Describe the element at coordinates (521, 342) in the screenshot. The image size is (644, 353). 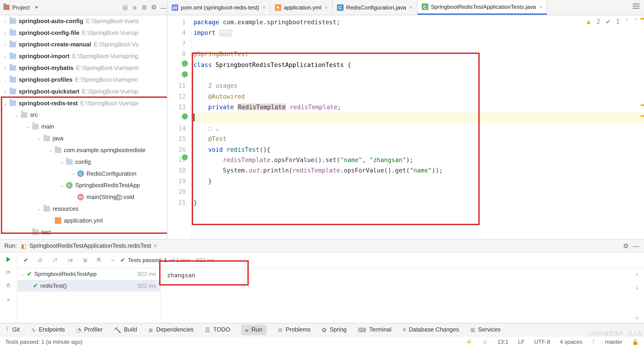
I see `line-separator: LF` at that location.